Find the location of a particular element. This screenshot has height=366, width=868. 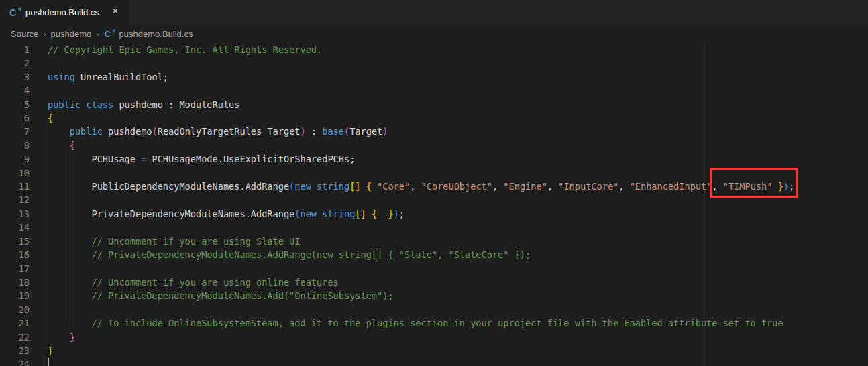

code-line: 4 is located at coordinates (434, 90).